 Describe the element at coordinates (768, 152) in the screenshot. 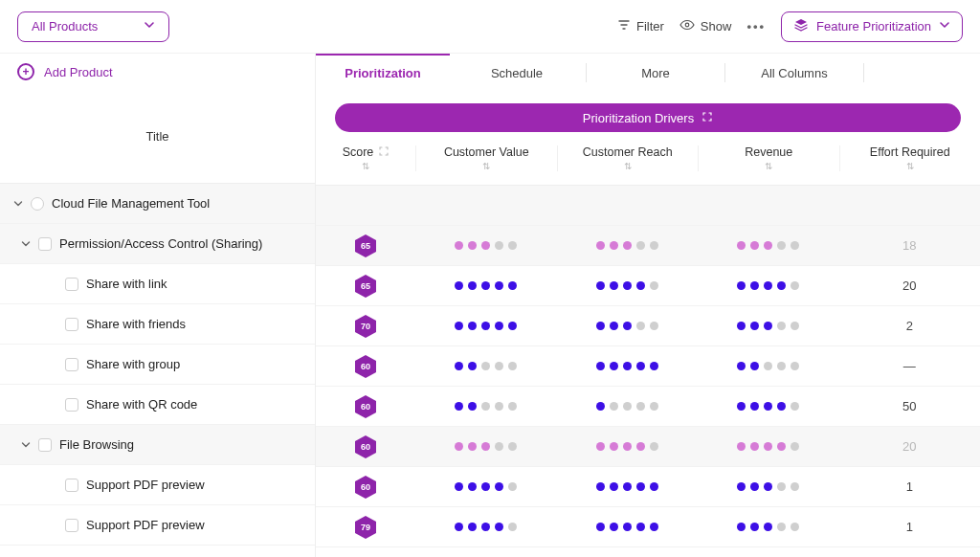

I see `col-label: Revenue` at that location.